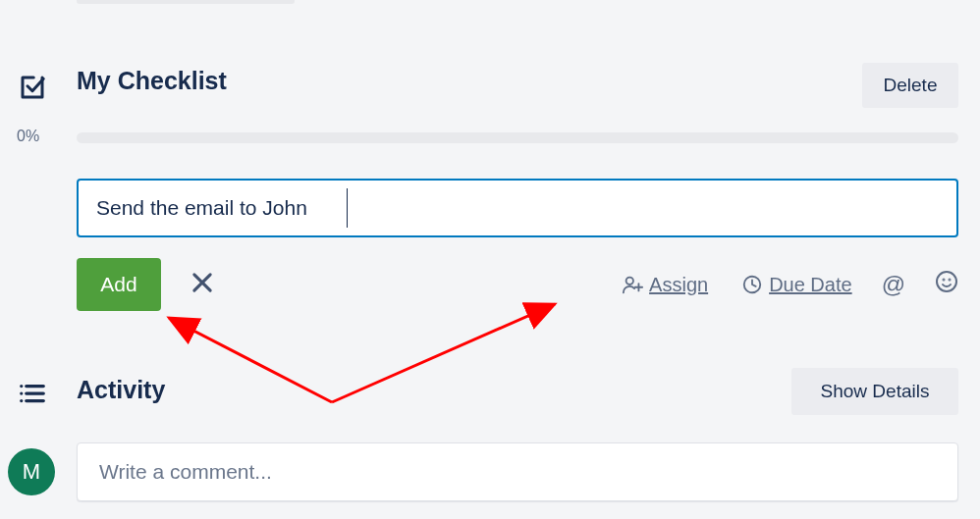  What do you see at coordinates (752, 285) in the screenshot?
I see `clock-icon` at bounding box center [752, 285].